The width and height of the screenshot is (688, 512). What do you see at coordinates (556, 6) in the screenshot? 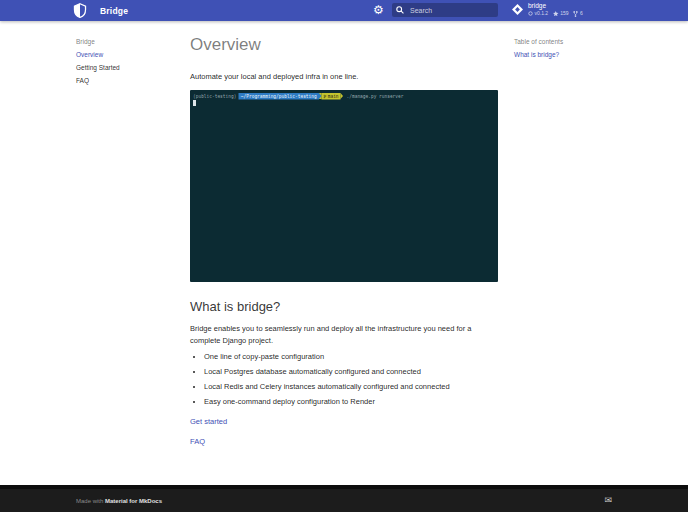
I see `repo-name: bridge` at bounding box center [556, 6].